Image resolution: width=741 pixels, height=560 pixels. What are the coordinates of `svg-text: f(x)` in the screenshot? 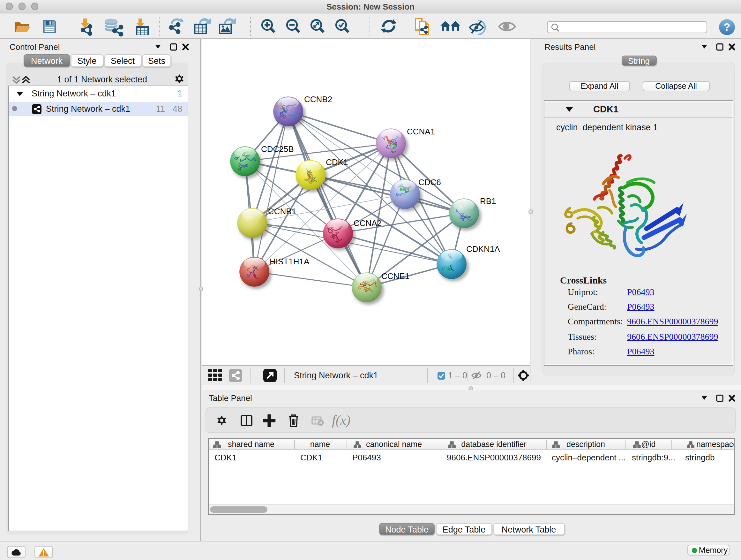 It's located at (341, 420).